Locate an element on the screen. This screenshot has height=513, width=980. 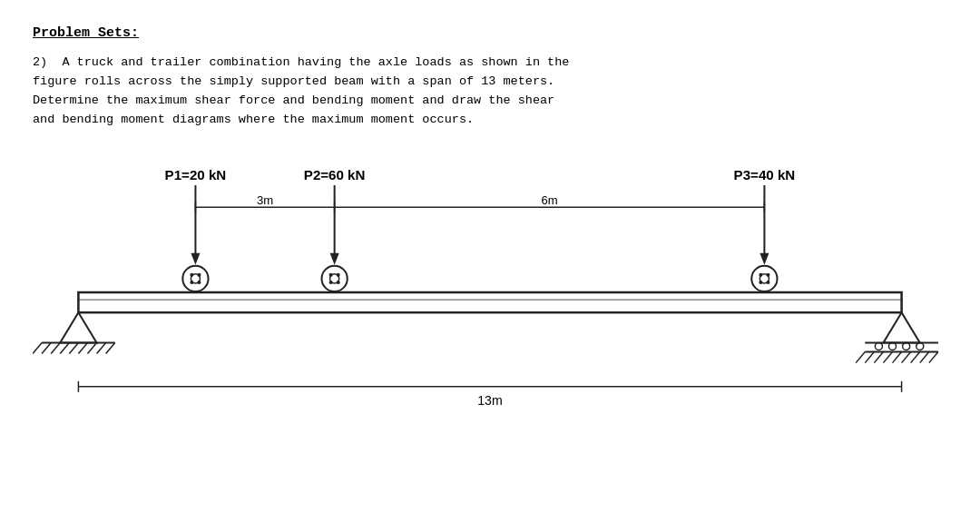
span-label: 13m is located at coordinates (490, 400).